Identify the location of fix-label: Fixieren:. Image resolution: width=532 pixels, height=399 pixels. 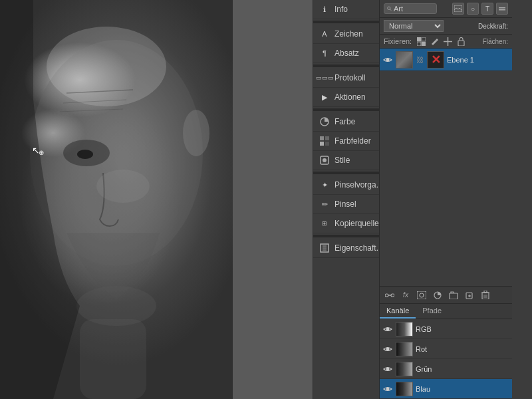
(398, 41).